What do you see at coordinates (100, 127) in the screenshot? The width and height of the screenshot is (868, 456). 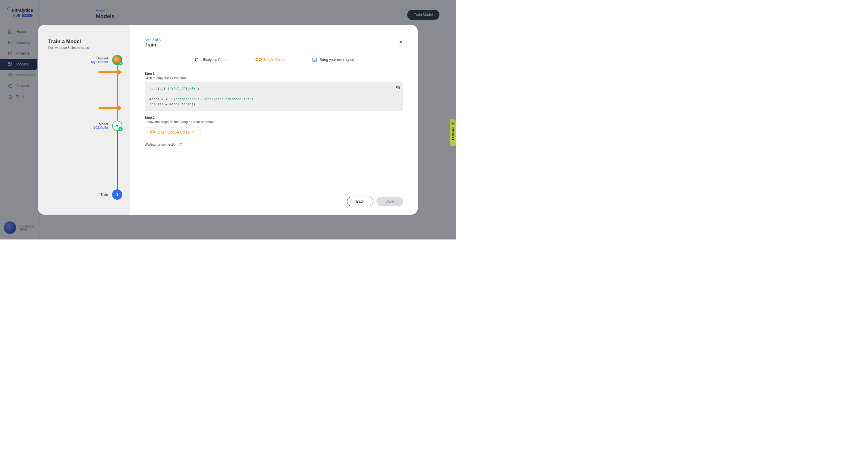 I see `step-value: YOLOv8n` at bounding box center [100, 127].